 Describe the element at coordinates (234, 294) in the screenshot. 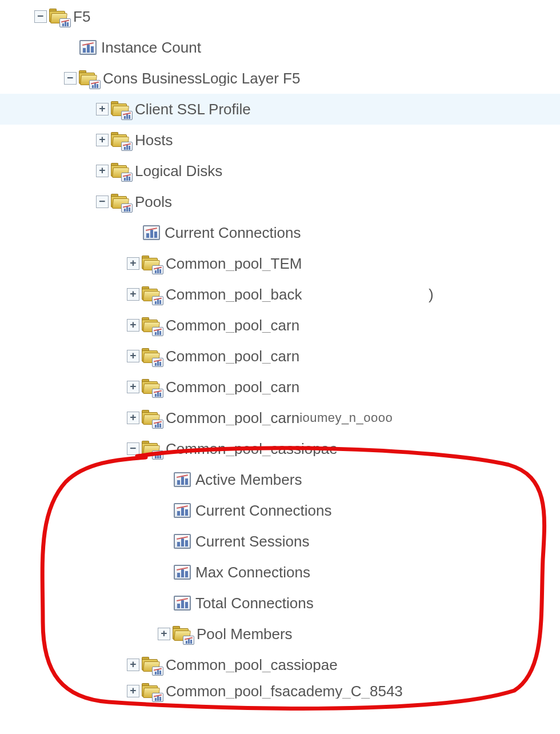

I see `tree-label: Common_pool_back` at that location.